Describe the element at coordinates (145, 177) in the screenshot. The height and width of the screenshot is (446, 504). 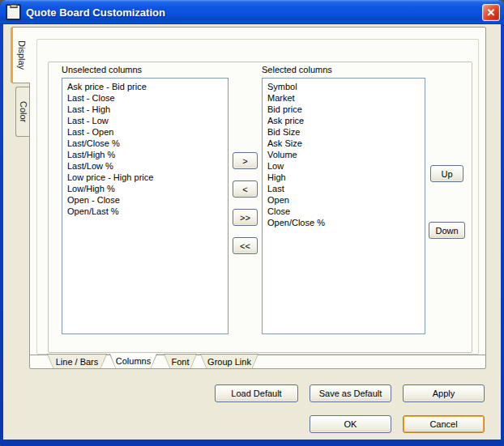
I see `list-item: Low price - High price` at that location.